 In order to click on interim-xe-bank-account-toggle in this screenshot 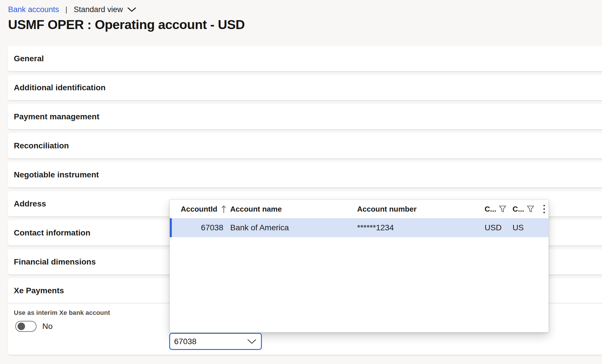, I will do `click(26, 326)`.